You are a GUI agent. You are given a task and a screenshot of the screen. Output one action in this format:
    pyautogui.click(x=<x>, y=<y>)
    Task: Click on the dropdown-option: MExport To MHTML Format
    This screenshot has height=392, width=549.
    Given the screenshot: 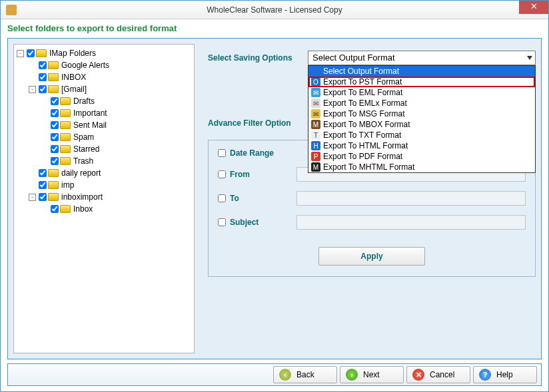 What is the action you would take?
    pyautogui.click(x=422, y=167)
    